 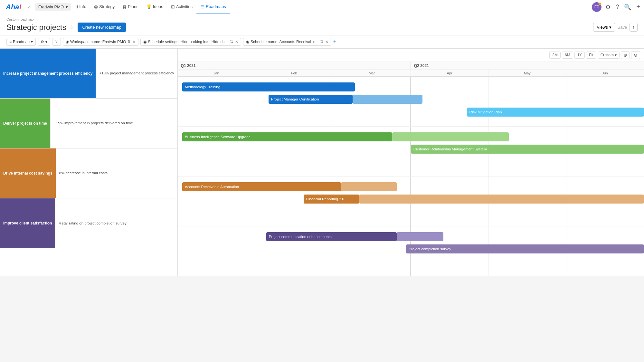 What do you see at coordinates (567, 55) in the screenshot?
I see `6m-button: 6M` at bounding box center [567, 55].